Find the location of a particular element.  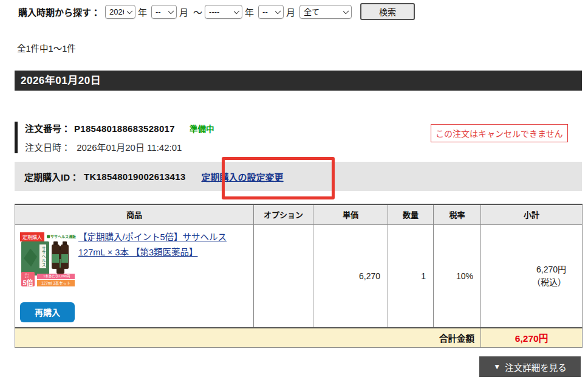

subscription-badge: 定期購入 is located at coordinates (32, 237).